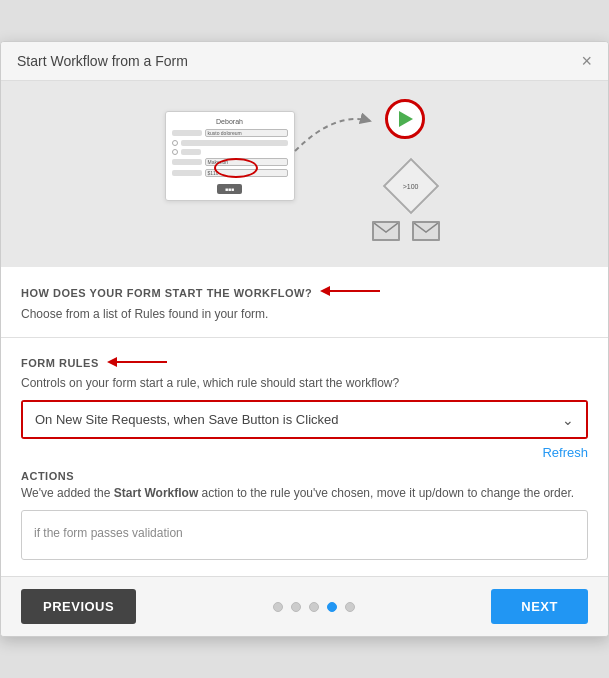 The width and height of the screenshot is (609, 678). Describe the element at coordinates (304, 314) in the screenshot. I see `how-description: Choose from a list of Rules found in you…` at that location.